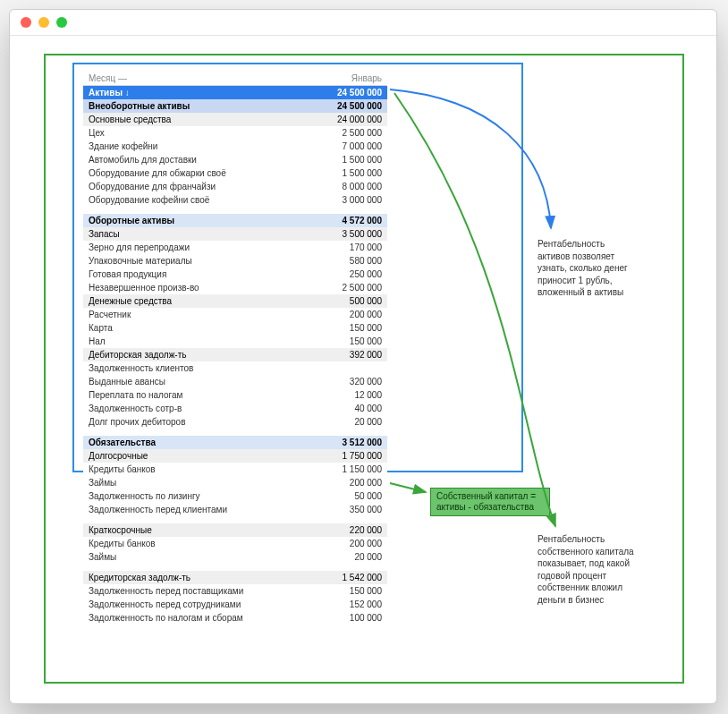 Image resolution: width=728 pixels, height=714 pixels. I want to click on row-value: 50 000, so click(368, 496).